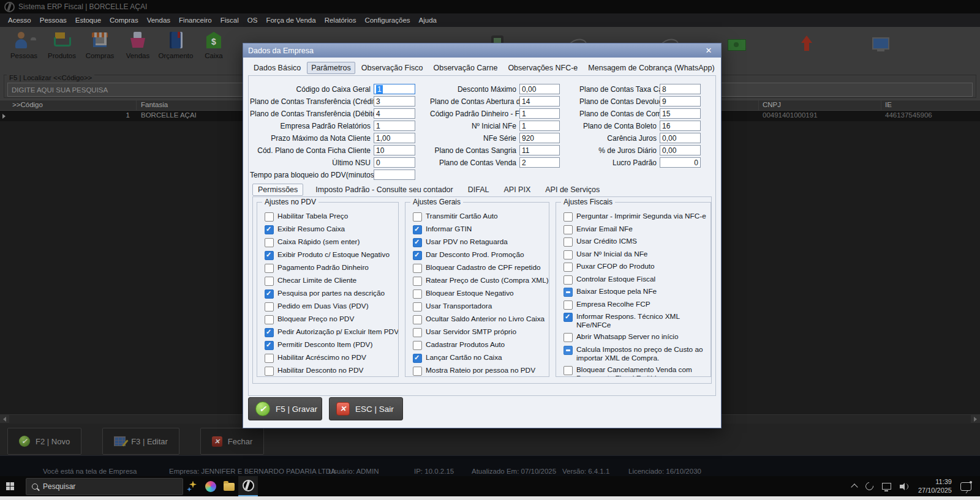 The image size is (980, 500). Describe the element at coordinates (636, 338) in the screenshot. I see `checkbox-row: Abrir Whatsapp Server no início` at that location.